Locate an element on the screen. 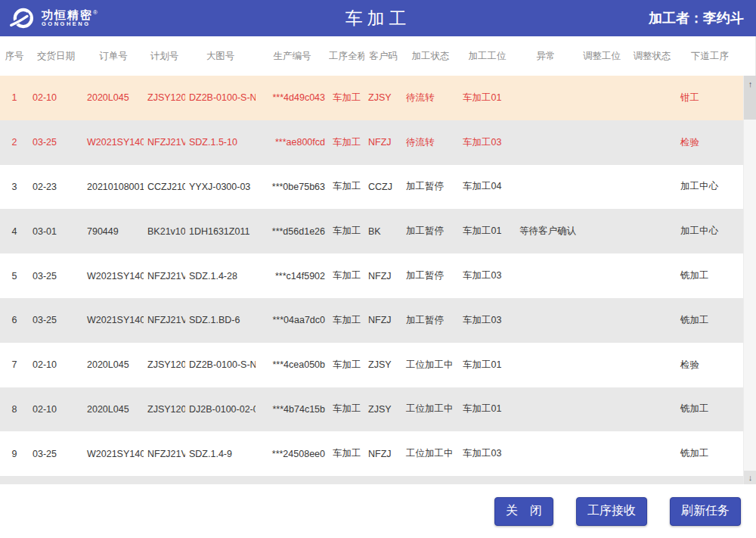 This screenshot has width=756, height=538. cell-work-station: 车加工01 is located at coordinates (487, 98).